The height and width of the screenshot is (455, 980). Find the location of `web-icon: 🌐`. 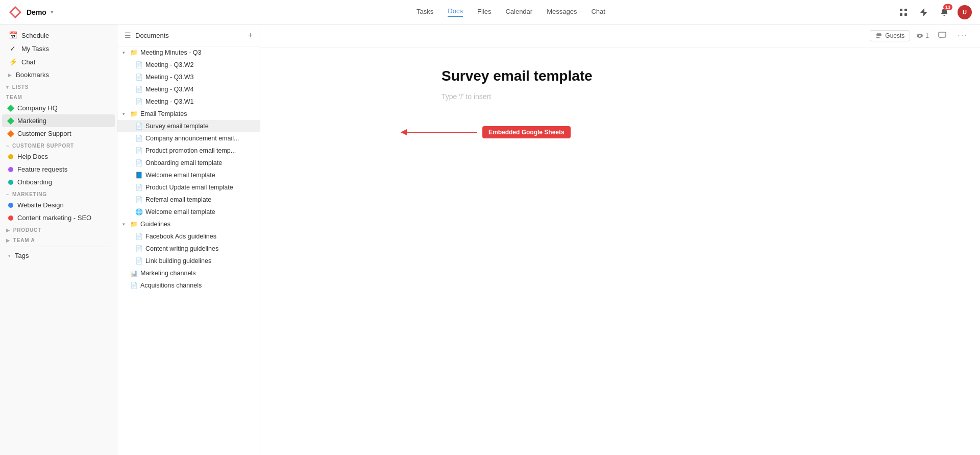

web-icon: 🌐 is located at coordinates (139, 212).